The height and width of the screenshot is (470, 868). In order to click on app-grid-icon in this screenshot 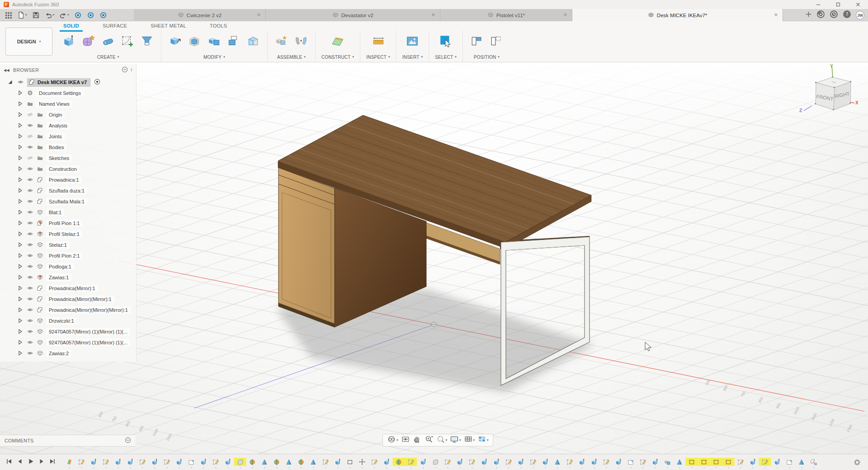, I will do `click(8, 15)`.